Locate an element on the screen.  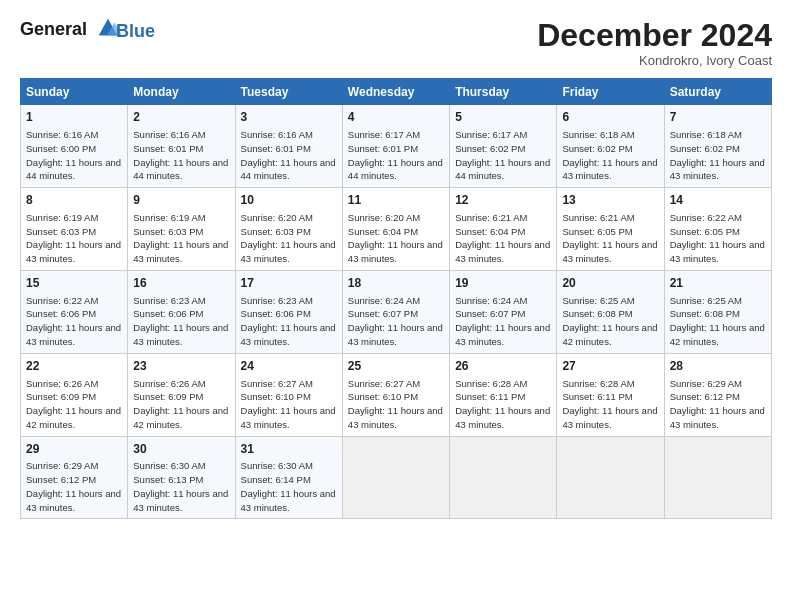
day-info: Sunrise: 6:17 AMSunset: 6:02 PMDaylight:… is located at coordinates (503, 156).